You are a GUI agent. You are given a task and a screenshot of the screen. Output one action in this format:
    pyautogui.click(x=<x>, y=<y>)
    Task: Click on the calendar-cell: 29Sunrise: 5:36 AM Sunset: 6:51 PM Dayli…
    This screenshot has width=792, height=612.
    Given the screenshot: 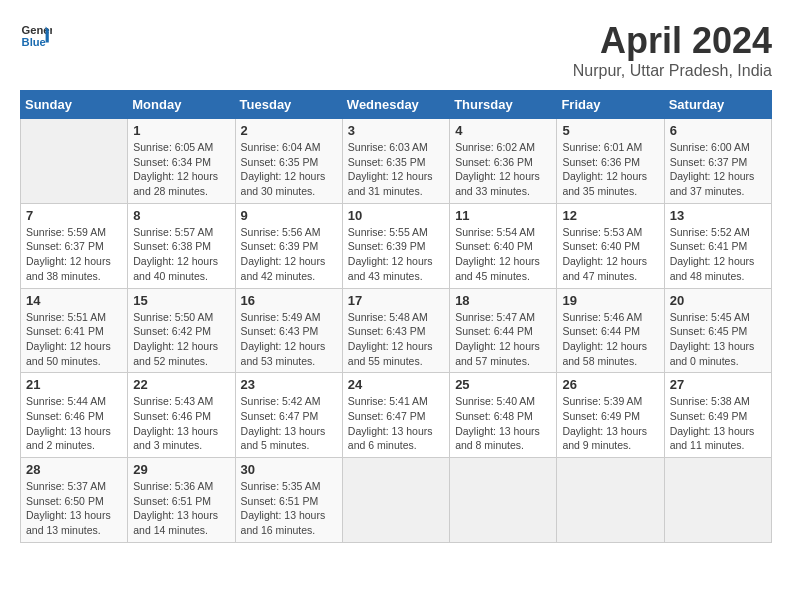 What is the action you would take?
    pyautogui.click(x=182, y=500)
    